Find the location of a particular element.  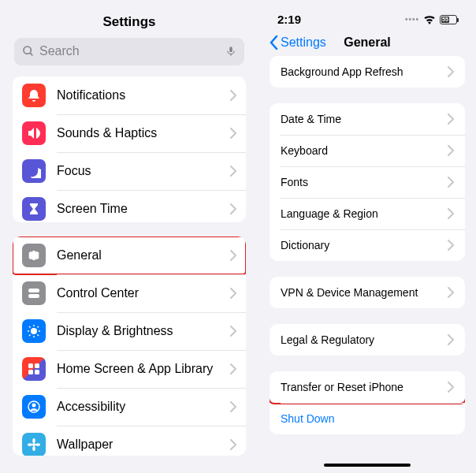

settings-row-screen-time: Screen Time is located at coordinates (129, 207).